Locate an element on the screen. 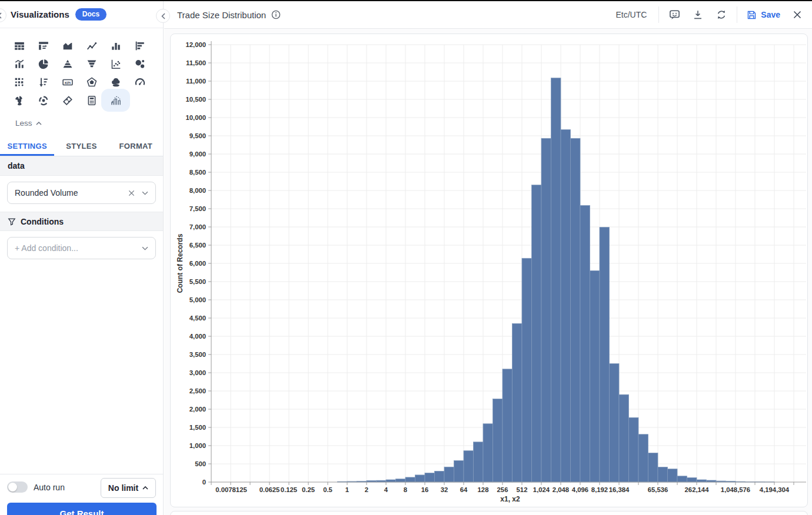 The width and height of the screenshot is (812, 515). sidebar-title: Visualizations is located at coordinates (40, 14).